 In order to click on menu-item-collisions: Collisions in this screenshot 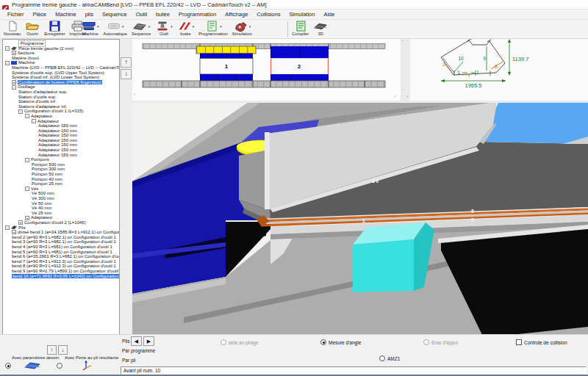, I will do `click(268, 15)`.